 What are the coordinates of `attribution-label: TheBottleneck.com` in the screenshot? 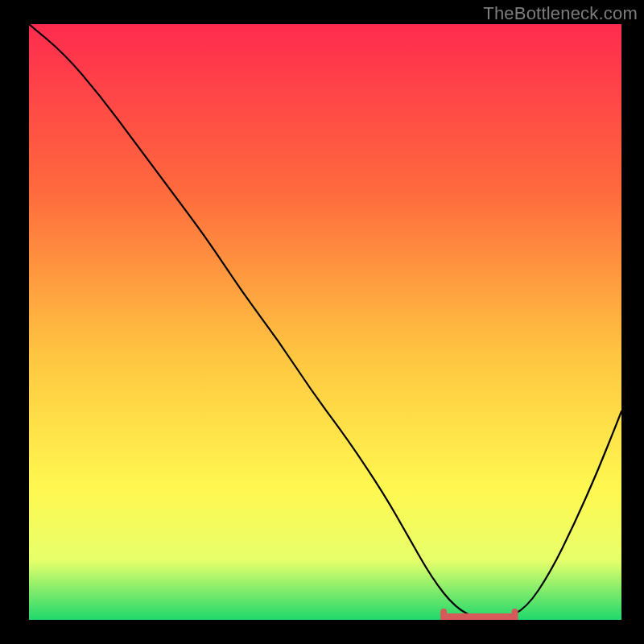 It's located at (560, 14).